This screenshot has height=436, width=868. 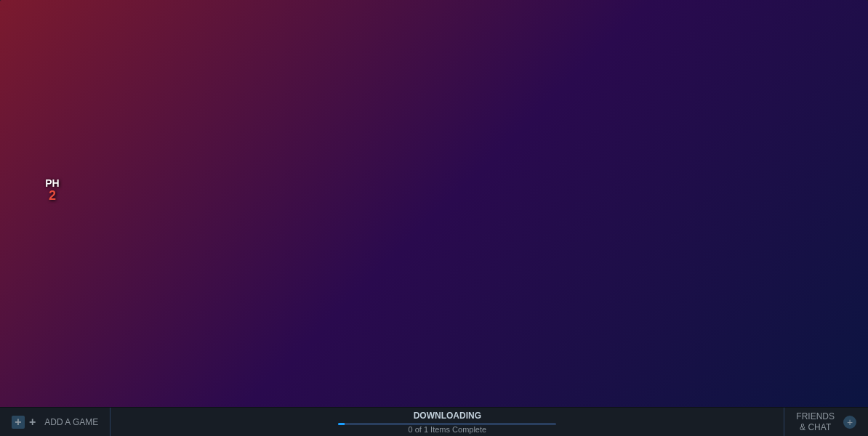 I want to click on bottom-progress-fill, so click(x=342, y=424).